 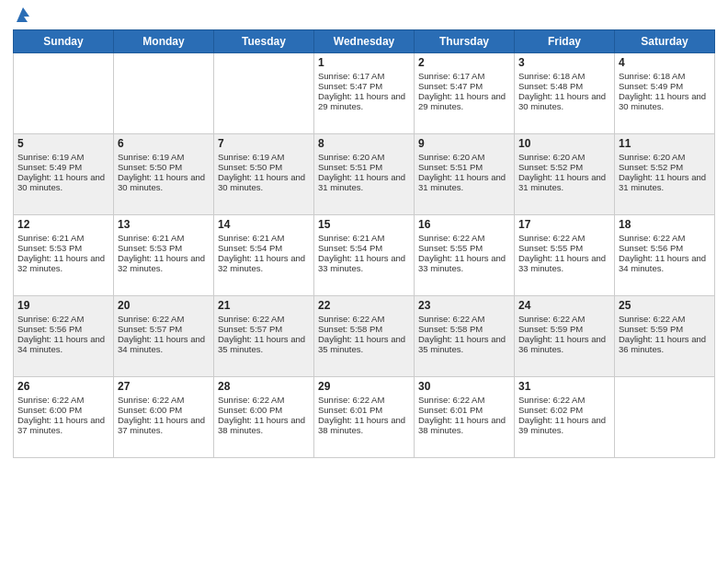 I want to click on sunset-text: Sunset: 5:56 PM, so click(x=665, y=248).